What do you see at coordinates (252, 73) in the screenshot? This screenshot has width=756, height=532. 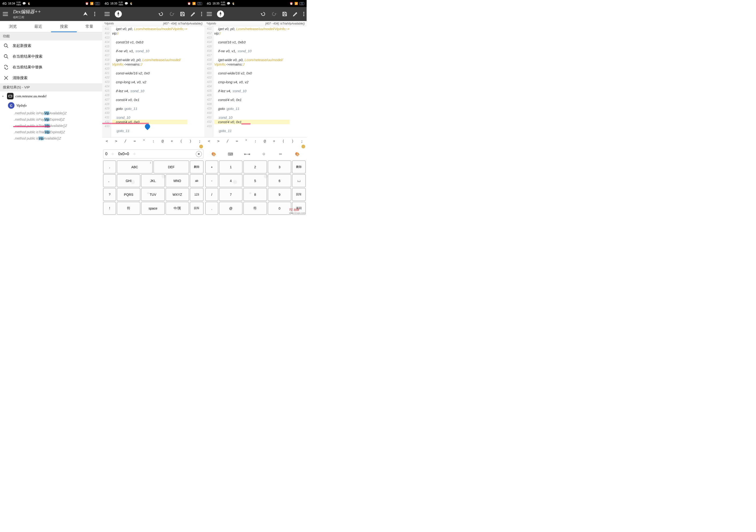 I see `code-line: const-wide/16 v2, 0x0` at bounding box center [252, 73].